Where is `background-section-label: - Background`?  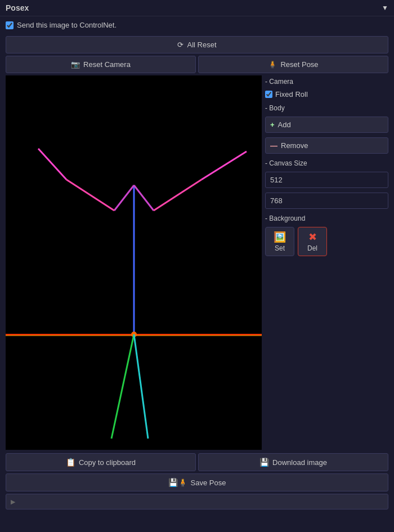 background-section-label: - Background is located at coordinates (326, 218).